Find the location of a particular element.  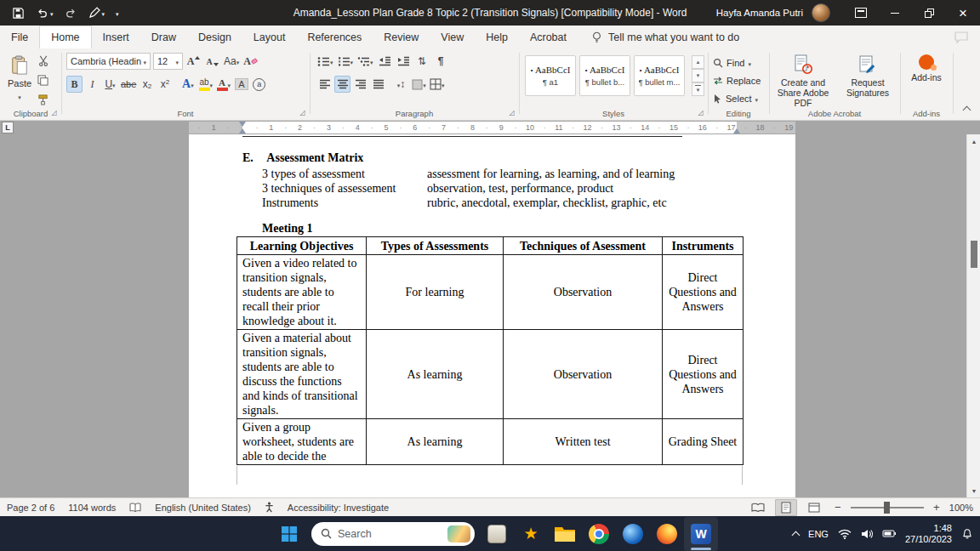

font-dialog-launcher is located at coordinates (303, 112).